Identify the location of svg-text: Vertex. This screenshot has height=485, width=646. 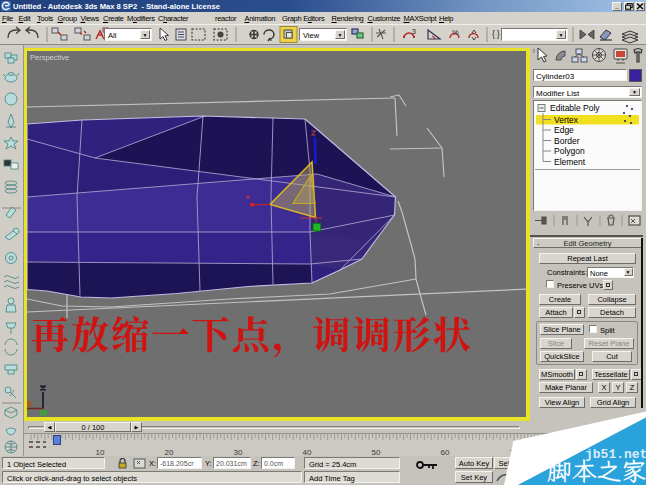
(566, 120).